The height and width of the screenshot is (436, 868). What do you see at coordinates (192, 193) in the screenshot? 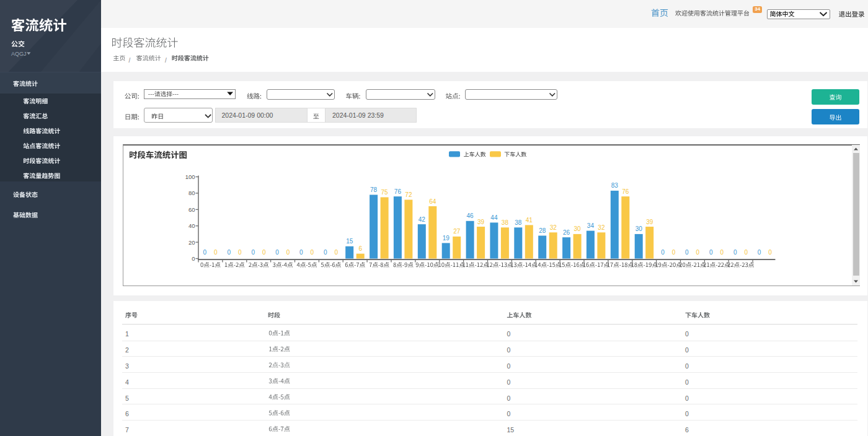
I see `svg-text: 80` at bounding box center [192, 193].